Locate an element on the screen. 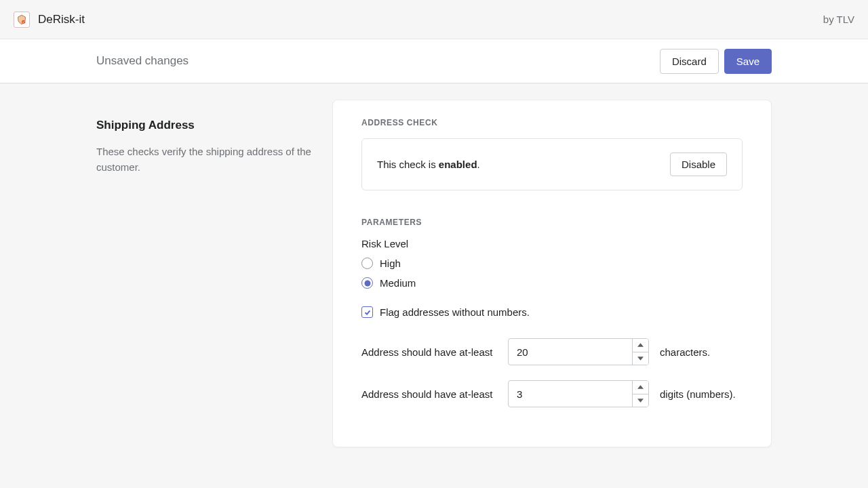 This screenshot has width=868, height=488. status-suffix: . is located at coordinates (479, 164).